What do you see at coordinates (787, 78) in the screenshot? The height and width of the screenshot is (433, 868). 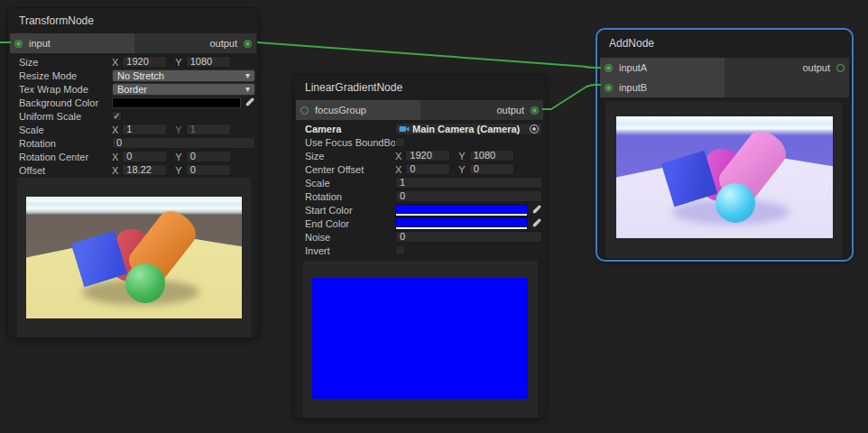 I see `add-node-output-column: output` at bounding box center [787, 78].